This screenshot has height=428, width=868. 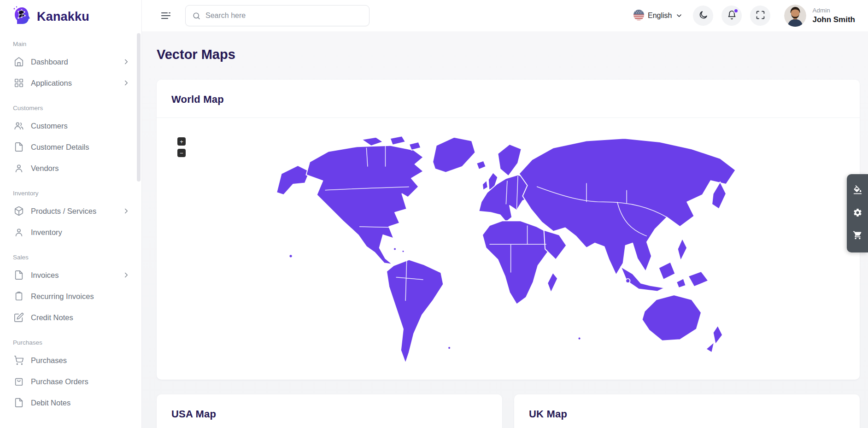 What do you see at coordinates (71, 126) in the screenshot?
I see `sidebar-item-customers: Customers` at bounding box center [71, 126].